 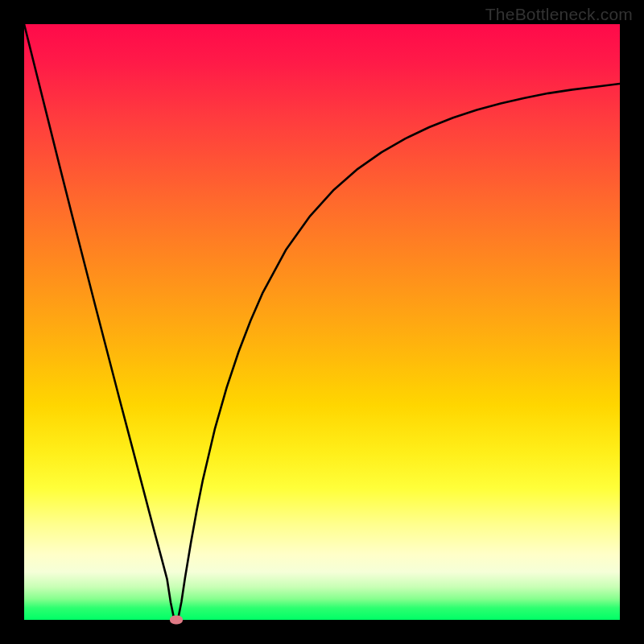 I want to click on optimum-marker, so click(x=176, y=620).